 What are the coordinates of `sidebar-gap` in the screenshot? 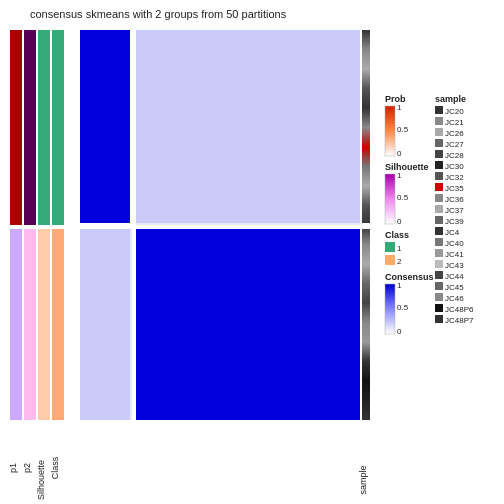 It's located at (72, 225).